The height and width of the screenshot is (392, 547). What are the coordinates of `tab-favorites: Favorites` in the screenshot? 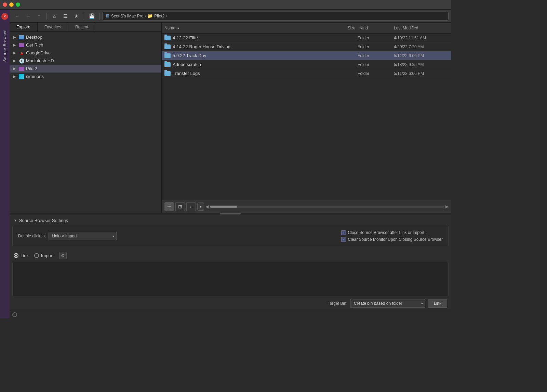 It's located at (53, 27).